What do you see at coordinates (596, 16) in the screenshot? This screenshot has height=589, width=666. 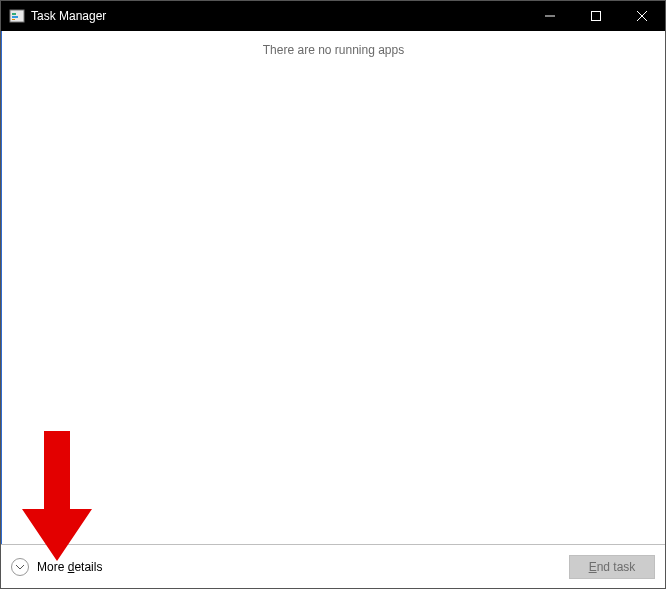 I see `maximize-button` at bounding box center [596, 16].